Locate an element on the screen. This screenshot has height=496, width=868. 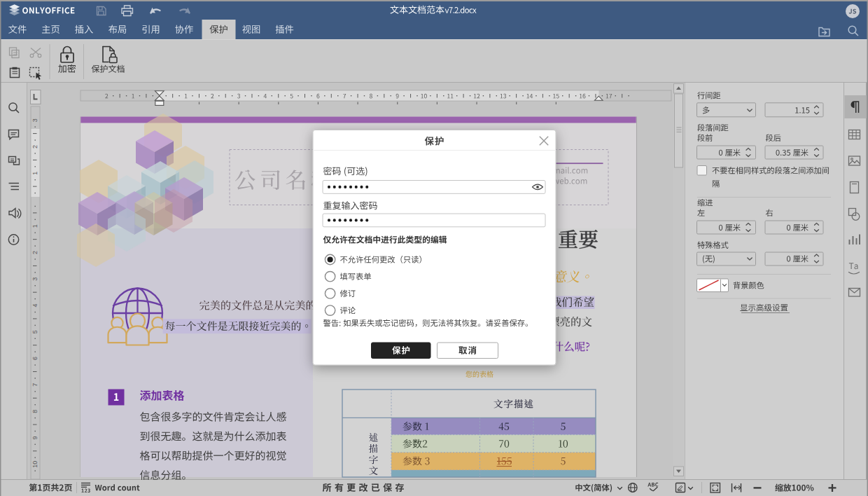
svg-text: 7 is located at coordinates (35, 385).